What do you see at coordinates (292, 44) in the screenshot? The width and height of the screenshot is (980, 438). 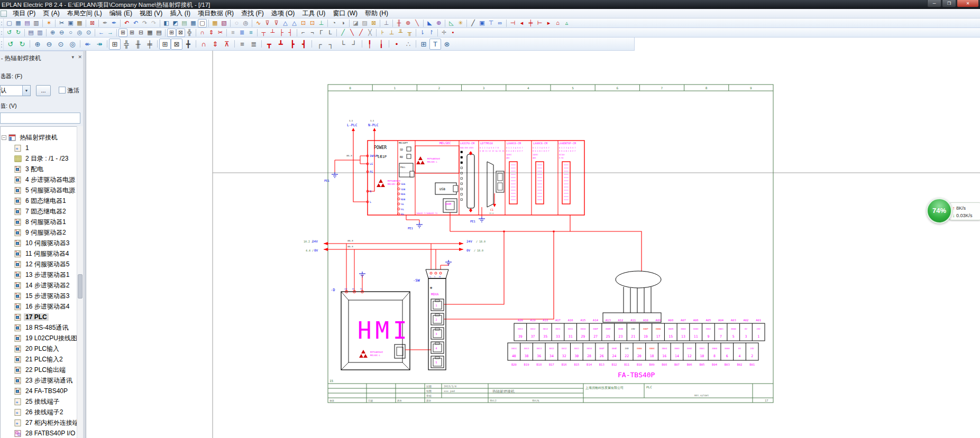 I see `tee-right-icon: ┣` at bounding box center [292, 44].